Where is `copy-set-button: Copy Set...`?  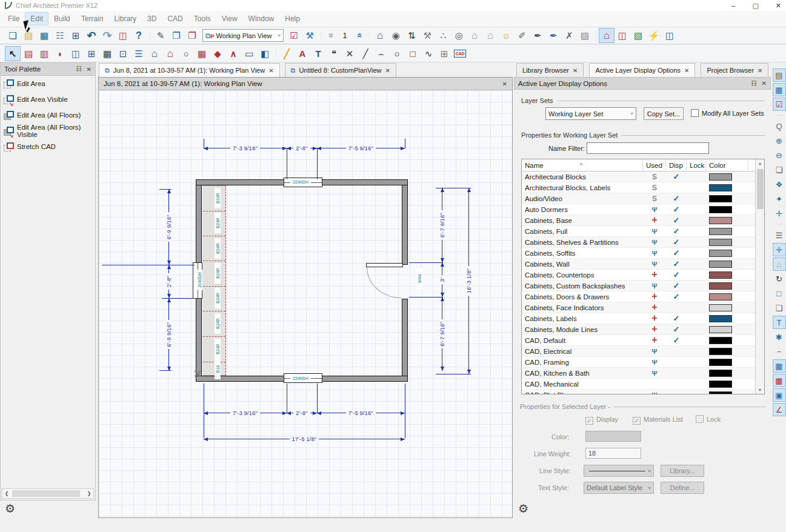 copy-set-button: Copy Set... is located at coordinates (664, 114).